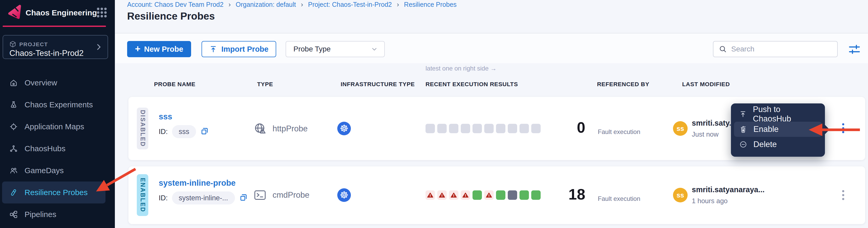 This screenshot has width=868, height=228. What do you see at coordinates (159, 49) in the screenshot?
I see `new-probe-button: + New Probe` at bounding box center [159, 49].